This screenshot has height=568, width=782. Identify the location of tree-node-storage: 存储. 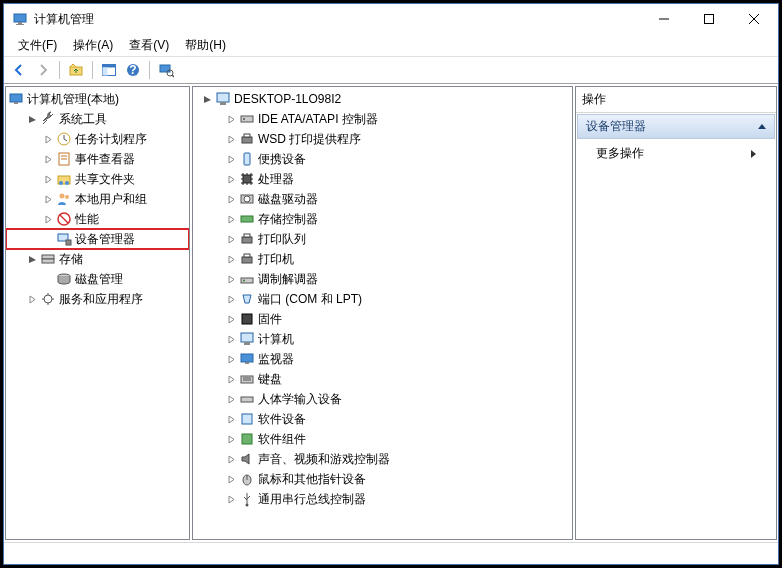
(98, 259).